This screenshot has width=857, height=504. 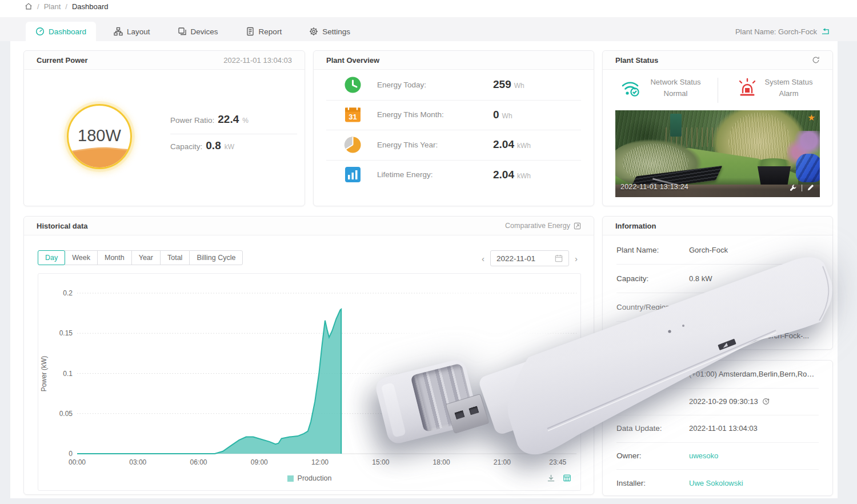 I want to click on photo-timestamp: 2022-11-01 13:13:24, so click(x=655, y=187).